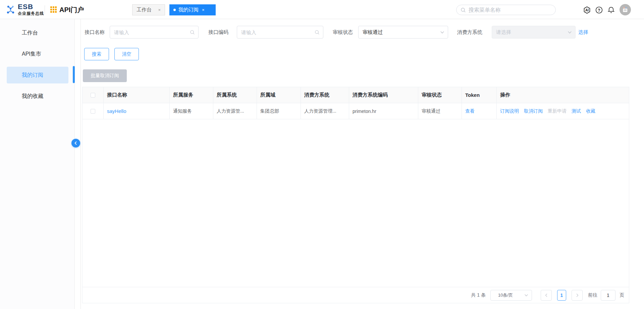 Image resolution: width=644 pixels, height=309 pixels. Describe the element at coordinates (192, 111) in the screenshot. I see `cell-service: 通知服务` at that location.